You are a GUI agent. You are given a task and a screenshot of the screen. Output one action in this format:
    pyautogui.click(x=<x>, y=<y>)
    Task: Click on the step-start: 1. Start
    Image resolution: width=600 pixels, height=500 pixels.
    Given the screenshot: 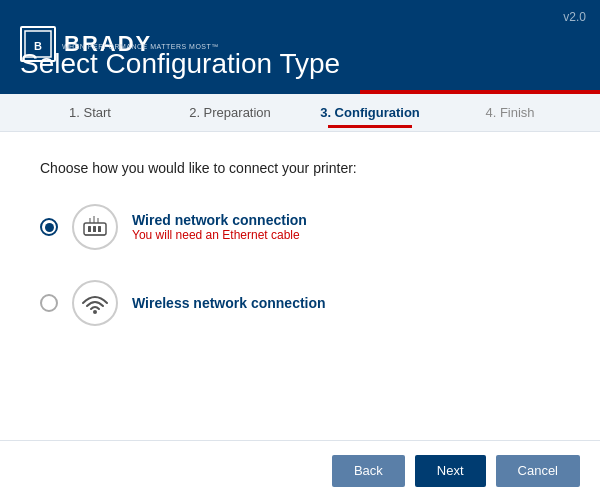 What is the action you would take?
    pyautogui.click(x=90, y=112)
    